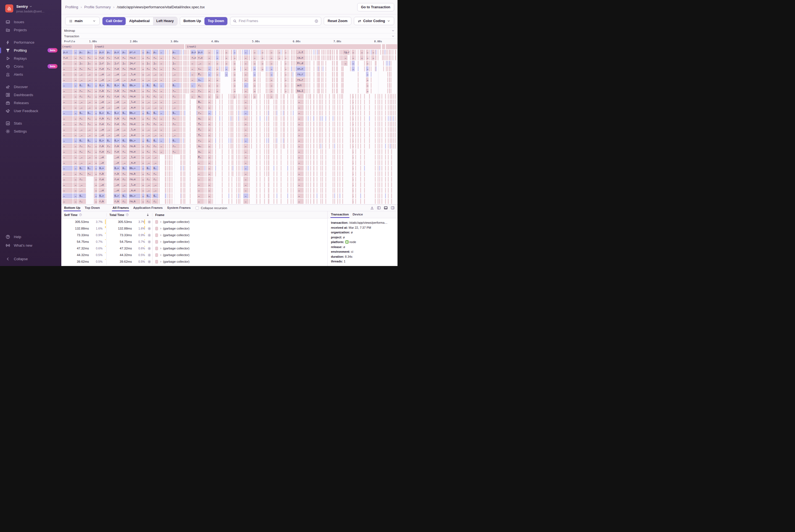  I want to click on flame-frame: r…k, so click(117, 91).